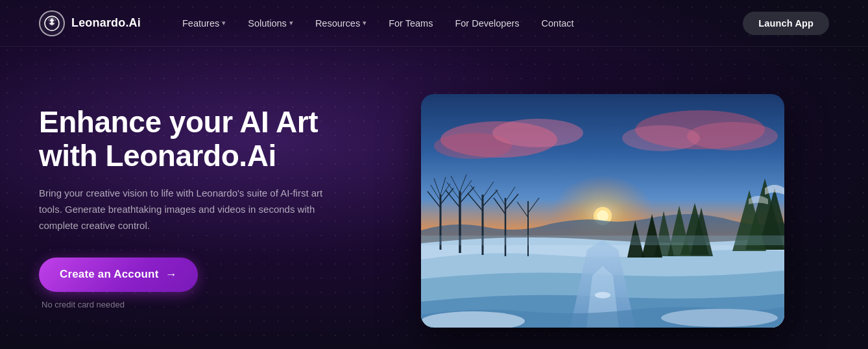 The height and width of the screenshot is (349, 868). Describe the element at coordinates (434, 23) in the screenshot. I see `navbar: Leonardo.Ai Features ▾ Solutions ▾ Resou…` at that location.